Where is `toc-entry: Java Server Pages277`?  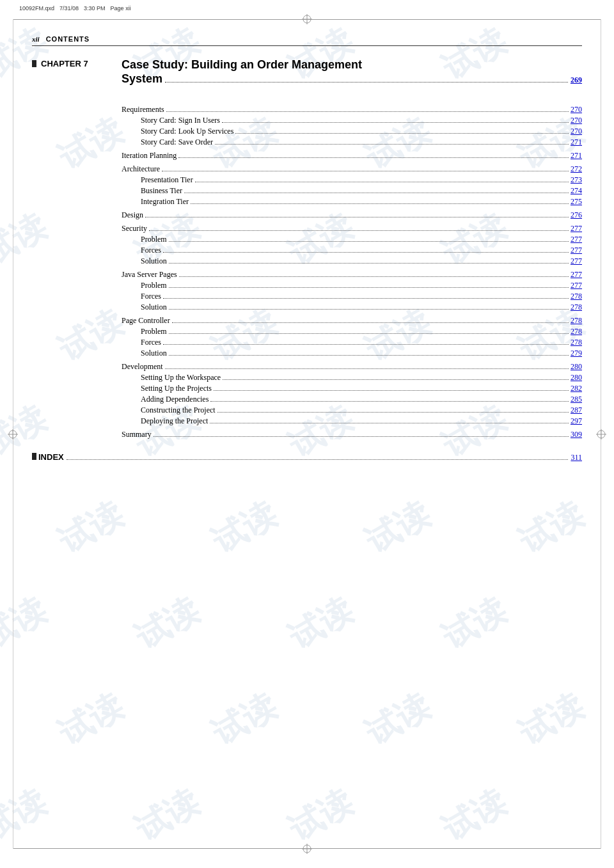
toc-entry: Java Server Pages277 is located at coordinates (352, 275).